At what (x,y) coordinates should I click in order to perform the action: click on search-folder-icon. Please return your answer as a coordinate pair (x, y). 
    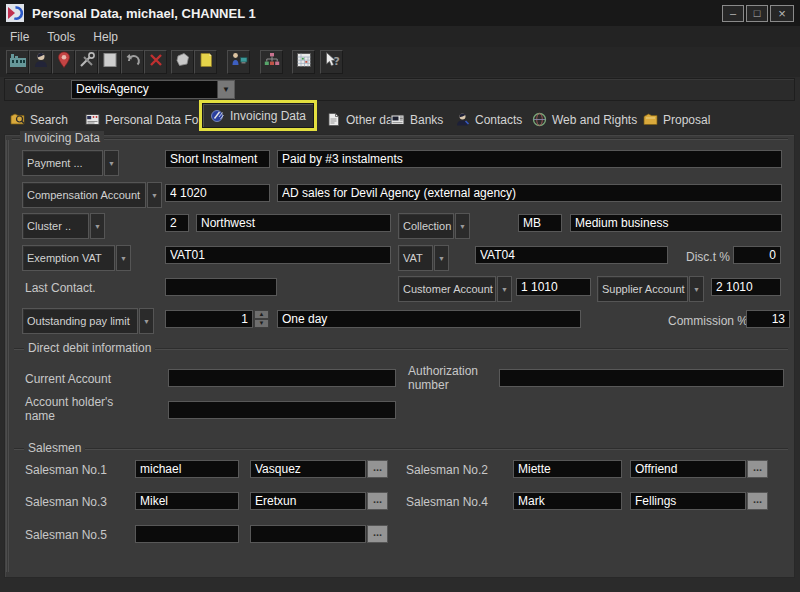
    Looking at the image, I should click on (18, 120).